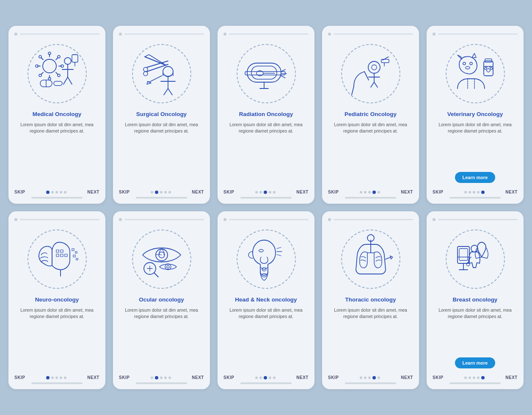  What do you see at coordinates (475, 74) in the screenshot?
I see `veterinary-oncology-icon` at bounding box center [475, 74].